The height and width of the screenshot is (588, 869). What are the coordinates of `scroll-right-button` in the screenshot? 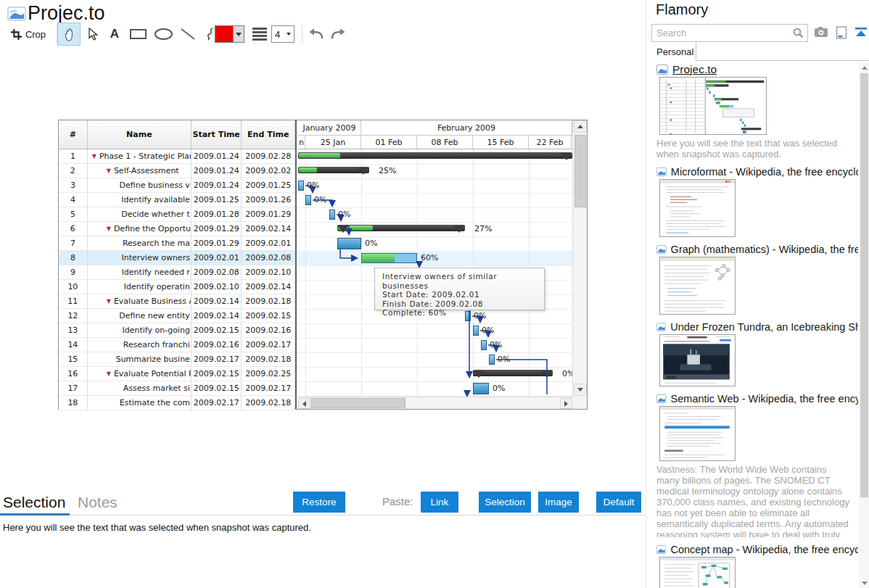 It's located at (566, 403).